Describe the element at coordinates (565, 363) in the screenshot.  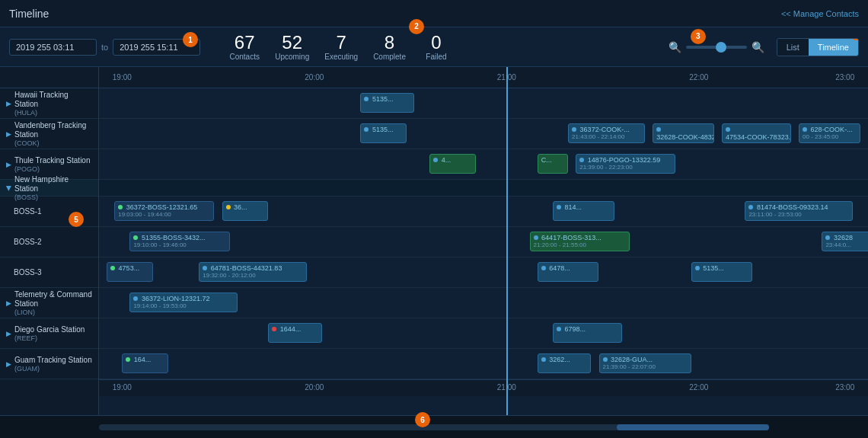
I see `contact-guam-2: 3262...` at that location.